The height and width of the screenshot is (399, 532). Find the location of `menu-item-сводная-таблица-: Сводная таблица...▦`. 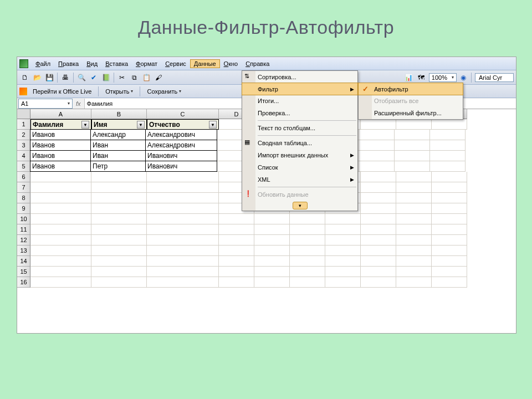

menu-item-сводная-таблица-: Сводная таблица...▦ is located at coordinates (300, 143).